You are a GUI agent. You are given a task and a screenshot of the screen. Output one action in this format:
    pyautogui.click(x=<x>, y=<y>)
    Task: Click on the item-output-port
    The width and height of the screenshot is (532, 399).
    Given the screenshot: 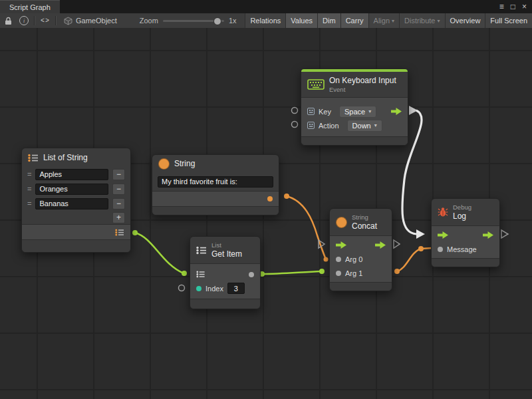 What is the action you would take?
    pyautogui.click(x=251, y=275)
    